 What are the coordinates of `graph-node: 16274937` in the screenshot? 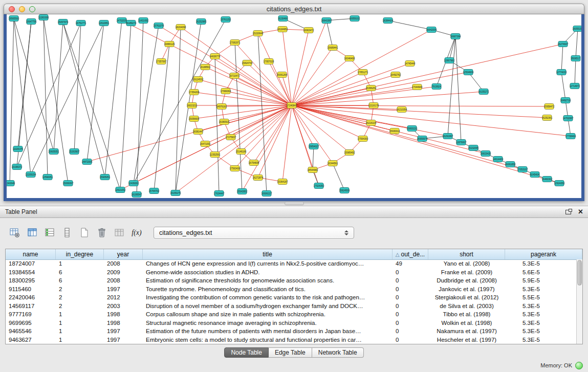 It's located at (563, 44).